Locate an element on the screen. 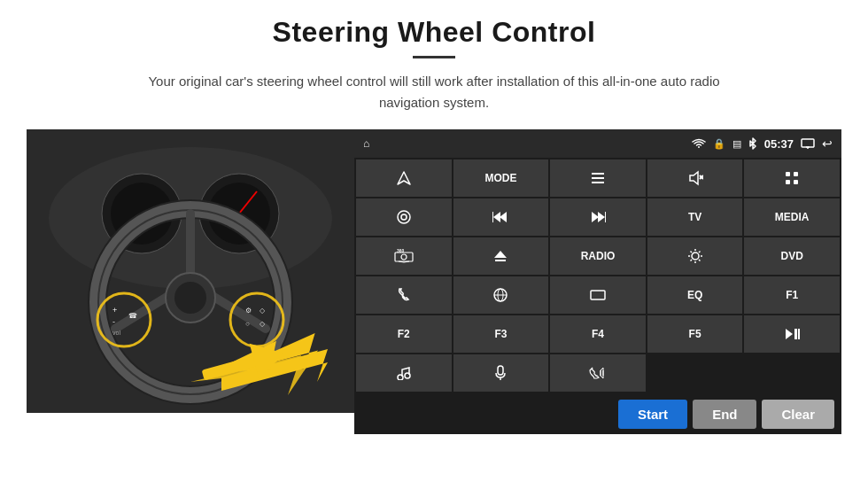 This screenshot has height=482, width=868. radio-button: RADIO is located at coordinates (598, 256).